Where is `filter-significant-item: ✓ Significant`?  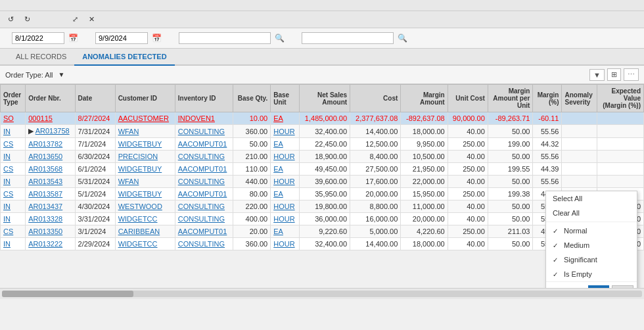
filter-significant-item: ✓ Significant is located at coordinates (591, 260).